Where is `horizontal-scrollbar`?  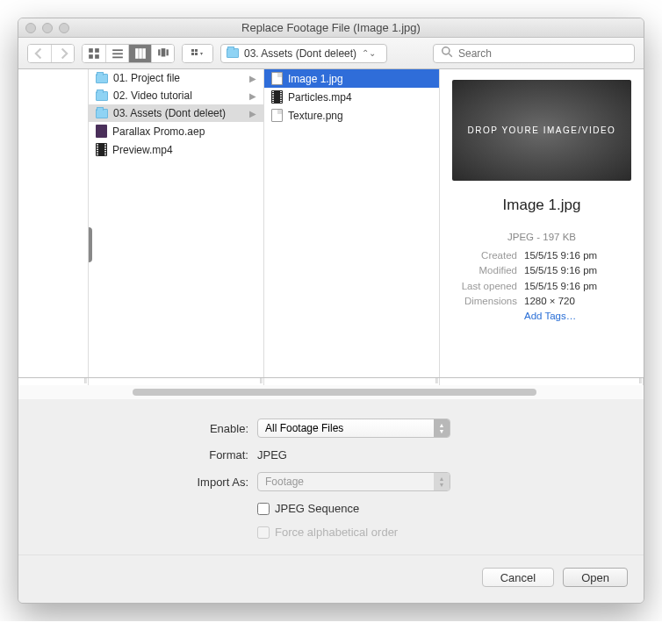 horizontal-scrollbar is located at coordinates (331, 392).